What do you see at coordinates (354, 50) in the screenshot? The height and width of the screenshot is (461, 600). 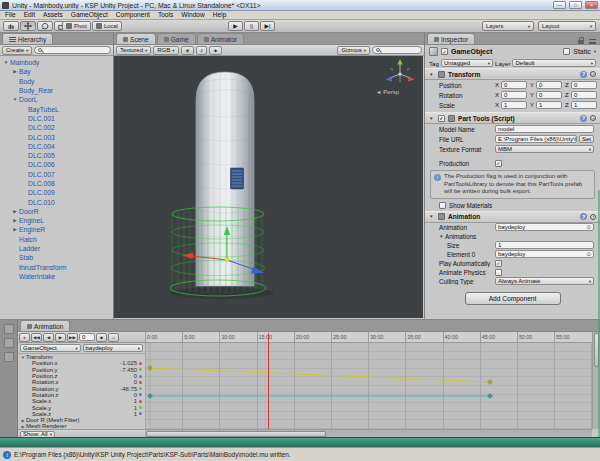 I see `gizmos-dropdown: Gizmos▾` at bounding box center [354, 50].